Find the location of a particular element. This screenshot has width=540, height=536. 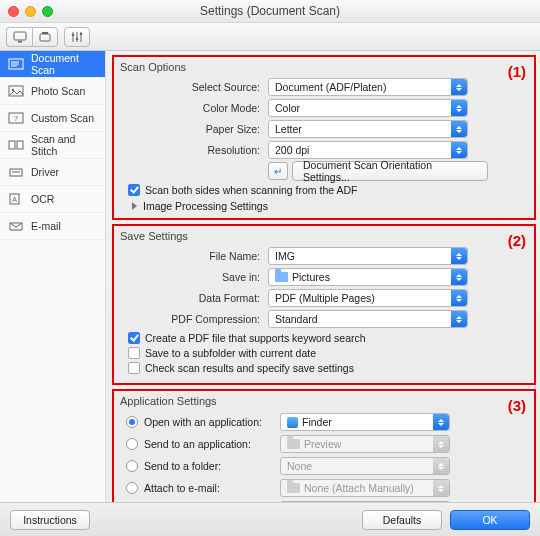

sidebar-item-scan-and-stitch: Scan and Stitch is located at coordinates (52, 146).